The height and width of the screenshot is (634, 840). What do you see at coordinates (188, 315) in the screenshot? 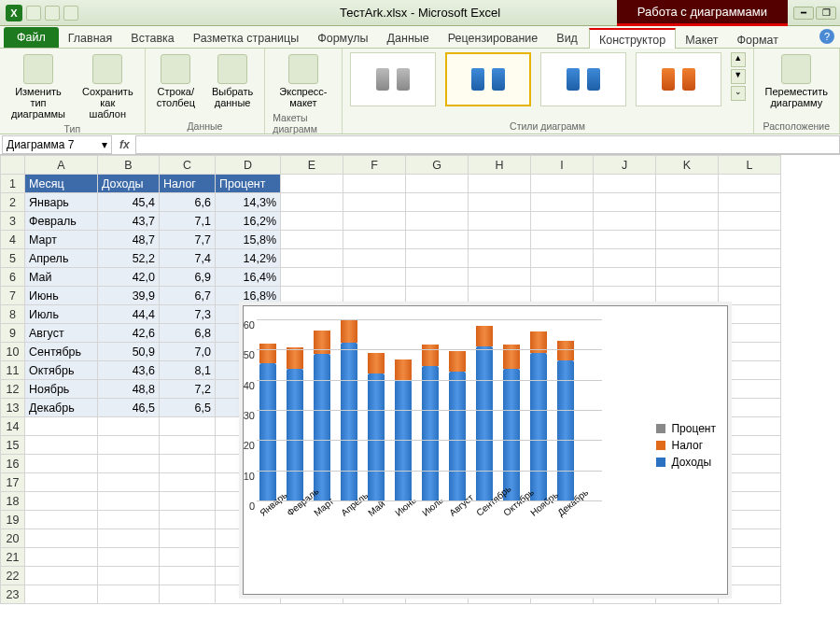
I see `cell: 7,3` at bounding box center [188, 315].